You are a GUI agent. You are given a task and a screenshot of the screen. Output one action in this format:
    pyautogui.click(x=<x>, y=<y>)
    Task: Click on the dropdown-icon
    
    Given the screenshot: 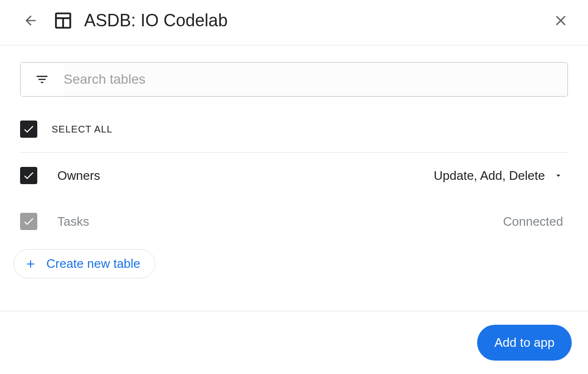 What is the action you would take?
    pyautogui.click(x=558, y=176)
    